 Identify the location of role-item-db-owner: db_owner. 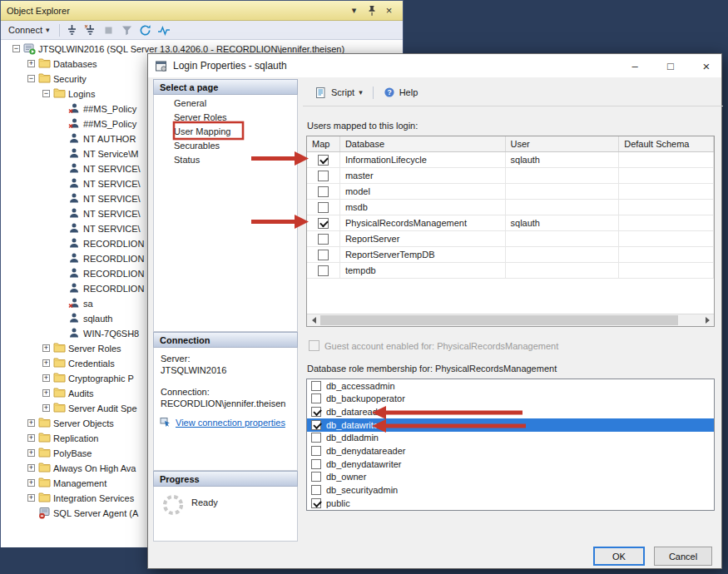
(511, 478).